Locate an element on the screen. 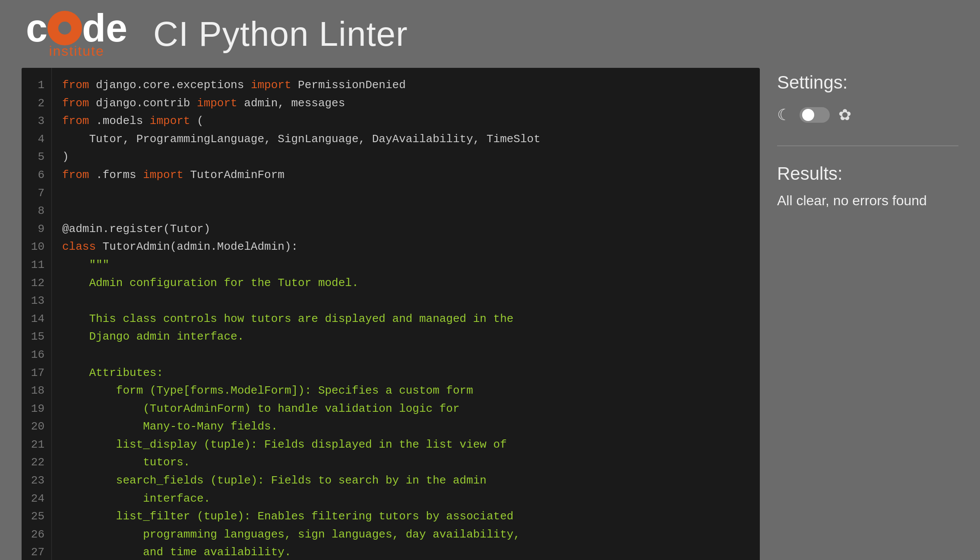  ln-22: 22 is located at coordinates (37, 463).